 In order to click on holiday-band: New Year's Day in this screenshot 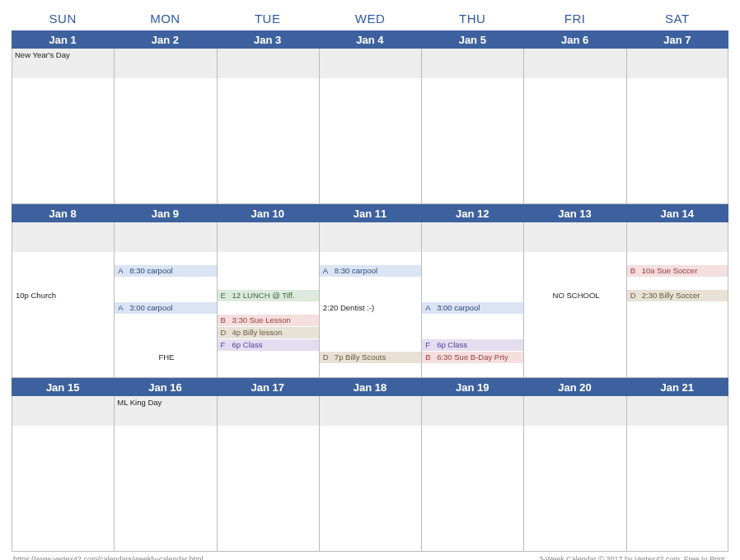, I will do `click(63, 63)`.